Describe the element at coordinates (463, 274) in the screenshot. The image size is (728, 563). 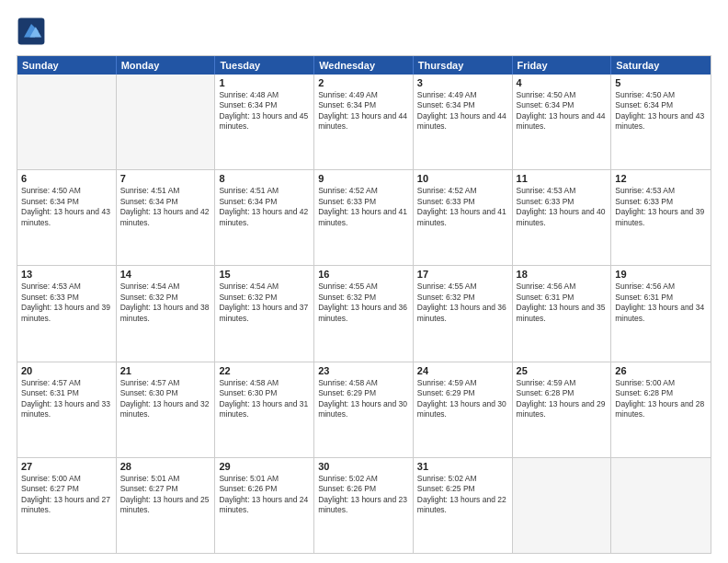
I see `day-number: 17` at that location.